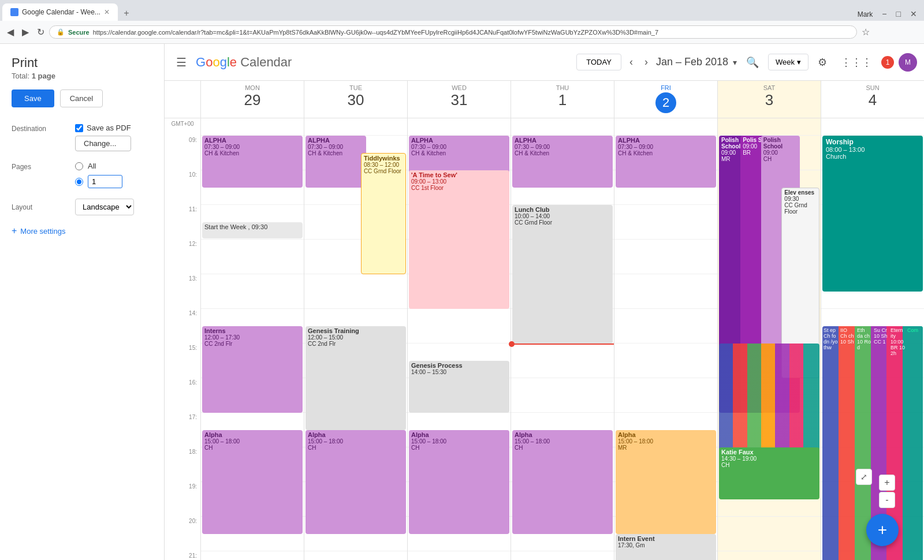 This screenshot has height=560, width=924. What do you see at coordinates (252, 100) in the screenshot?
I see `day-num-mon: 29` at bounding box center [252, 100].